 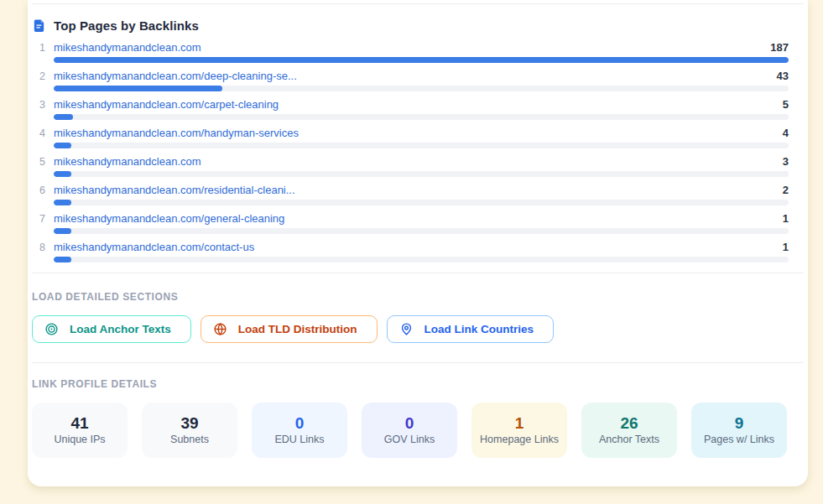 What do you see at coordinates (480, 329) in the screenshot?
I see `button-label: Load Link Countries` at bounding box center [480, 329].